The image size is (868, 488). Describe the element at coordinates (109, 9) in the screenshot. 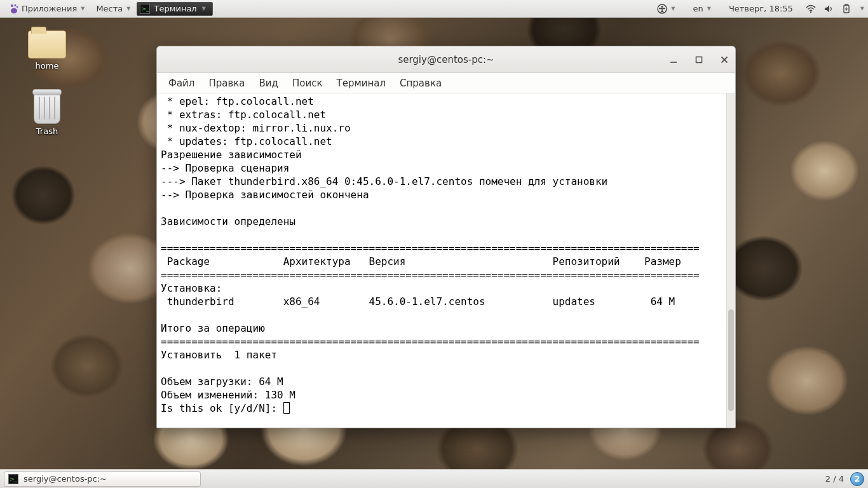

I see `places-label: Места` at that location.